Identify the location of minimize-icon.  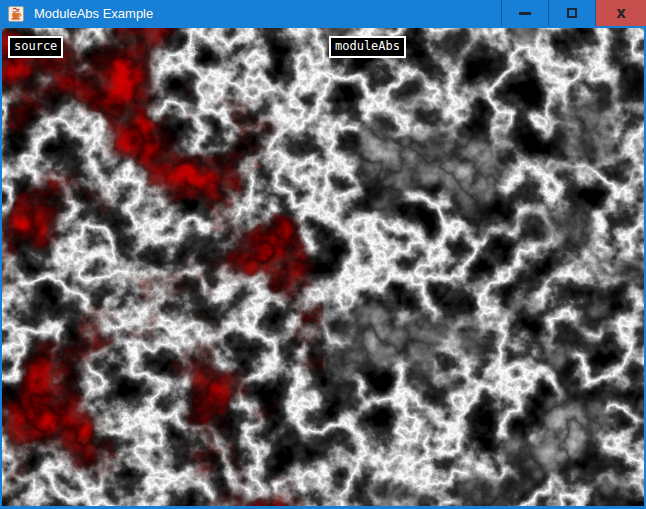
(525, 14).